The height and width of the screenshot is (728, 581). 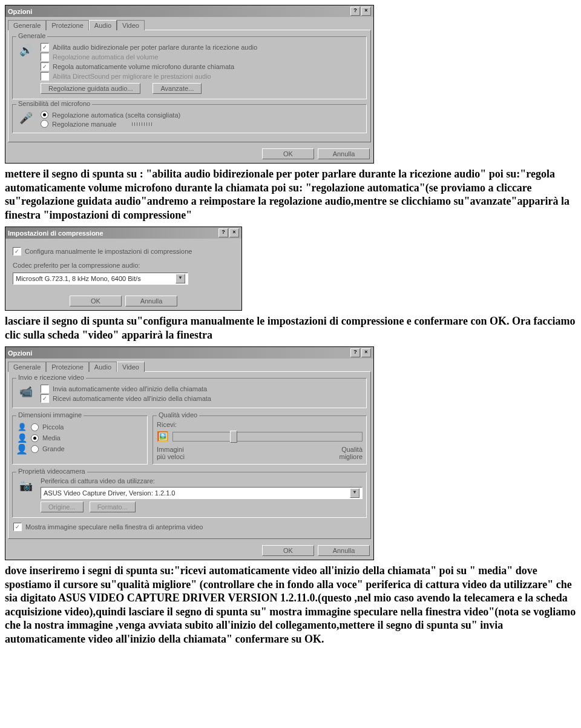 What do you see at coordinates (189, 119) in the screenshot?
I see `group-mic-sensitivity: Sensibilità del microfono 🎤 Regolazione …` at bounding box center [189, 119].